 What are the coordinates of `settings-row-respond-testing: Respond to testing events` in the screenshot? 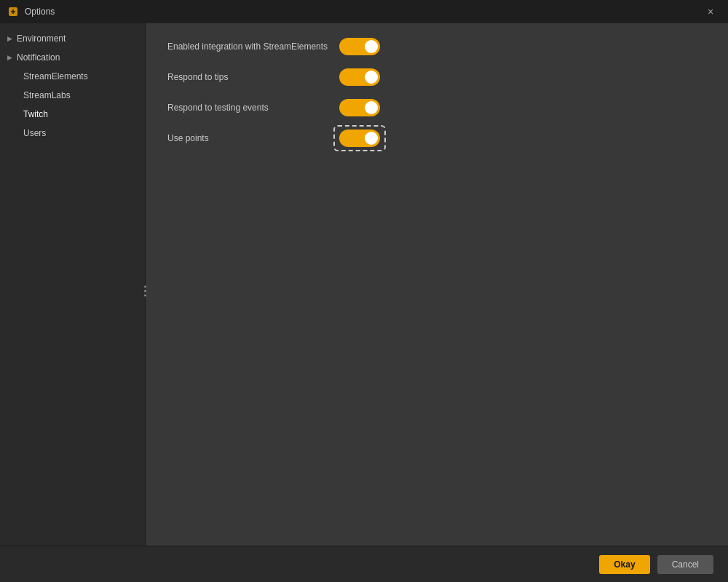 It's located at (437, 108).